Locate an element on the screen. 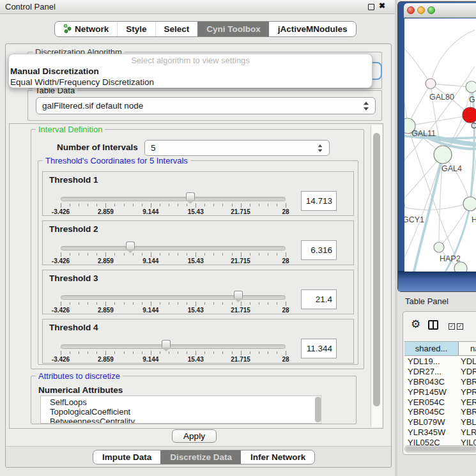 The height and width of the screenshot is (476, 476). table-cell: YBR043C is located at coordinates (432, 382).